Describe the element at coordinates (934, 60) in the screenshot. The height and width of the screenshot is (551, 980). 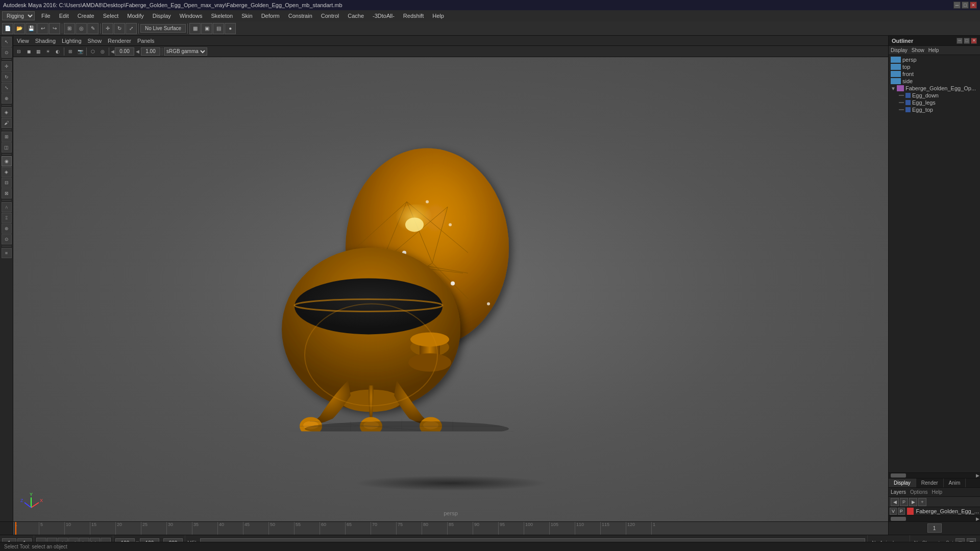
I see `outliner-item-persp: persp` at that location.